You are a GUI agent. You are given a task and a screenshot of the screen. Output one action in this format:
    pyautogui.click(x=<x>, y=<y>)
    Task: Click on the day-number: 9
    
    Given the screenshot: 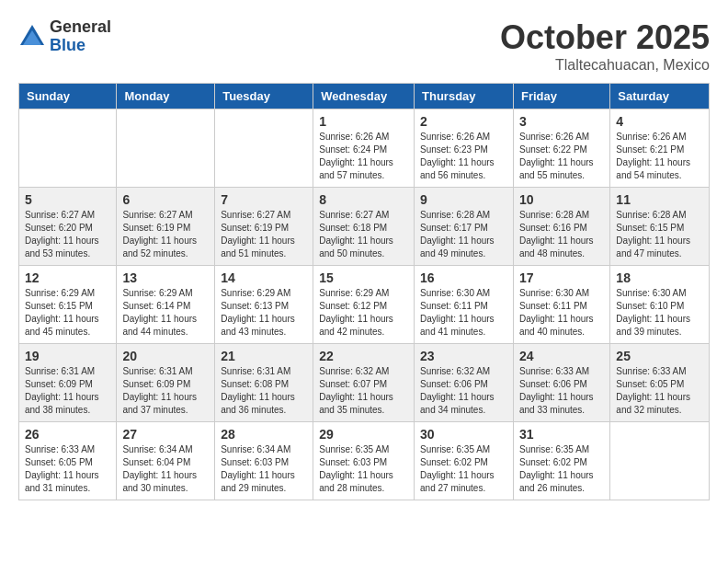 What is the action you would take?
    pyautogui.click(x=463, y=200)
    